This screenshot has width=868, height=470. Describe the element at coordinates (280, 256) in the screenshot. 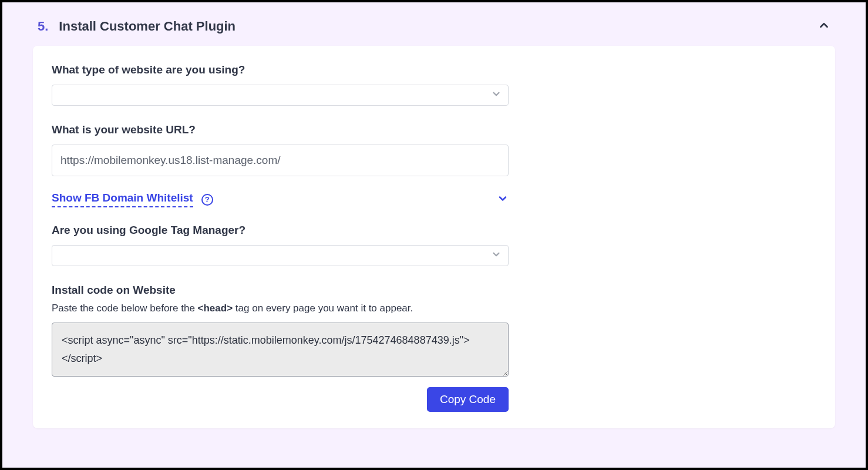

I see `gtm-select-wrap` at that location.